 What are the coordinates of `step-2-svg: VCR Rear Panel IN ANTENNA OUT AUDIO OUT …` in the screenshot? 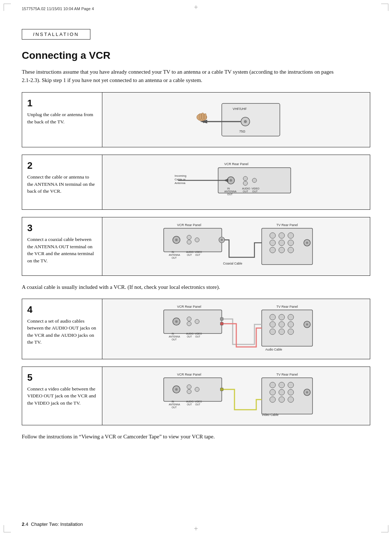 It's located at (236, 182).